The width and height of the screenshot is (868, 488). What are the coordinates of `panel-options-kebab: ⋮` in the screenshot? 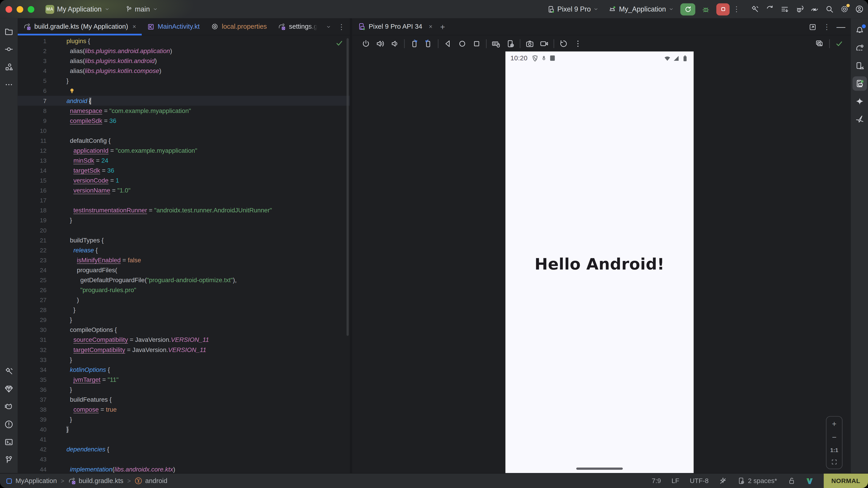 It's located at (827, 27).